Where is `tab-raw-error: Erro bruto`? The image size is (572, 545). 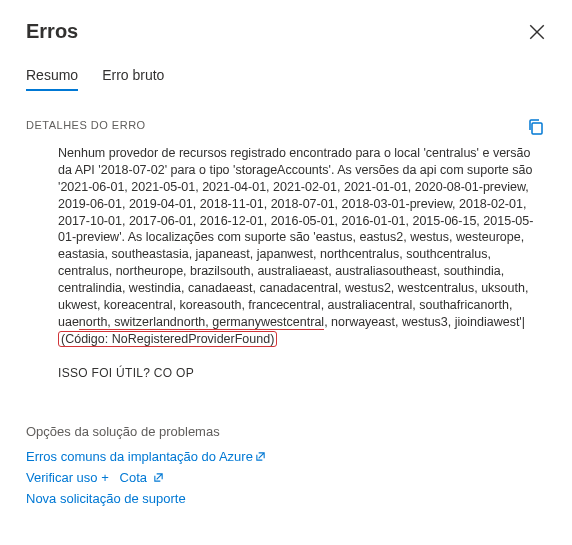 tab-raw-error: Erro bruto is located at coordinates (133, 79).